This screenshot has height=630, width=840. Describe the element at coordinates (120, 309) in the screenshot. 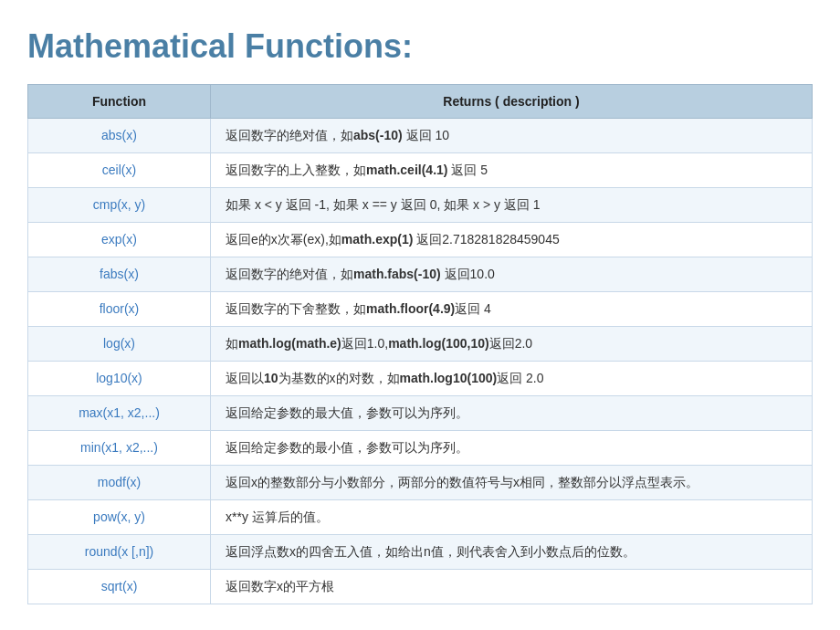

I see `function-link: floor(x)` at that location.